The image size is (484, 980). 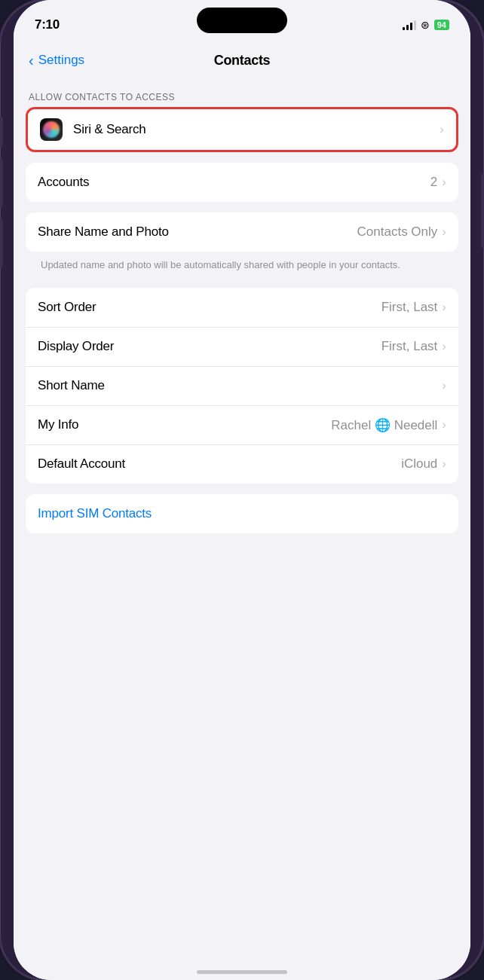 What do you see at coordinates (410, 347) in the screenshot?
I see `display-order-value: First, Last` at bounding box center [410, 347].